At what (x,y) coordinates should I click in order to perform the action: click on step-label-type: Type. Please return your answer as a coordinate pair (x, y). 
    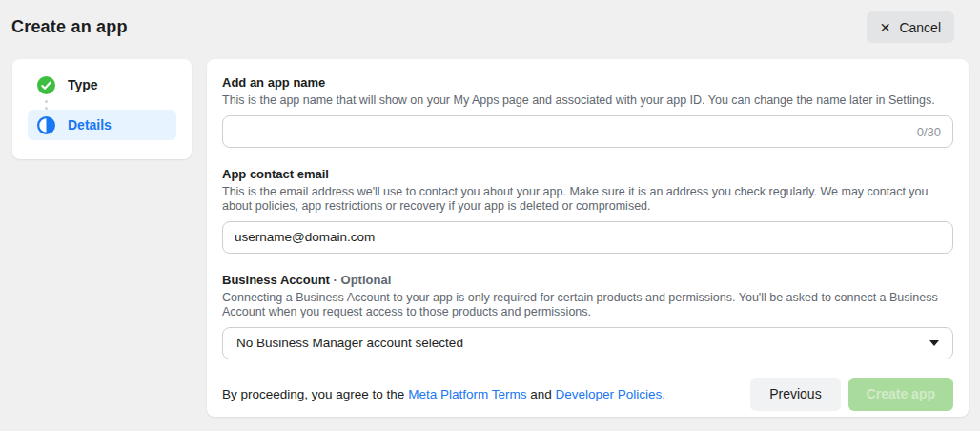
    Looking at the image, I should click on (83, 85).